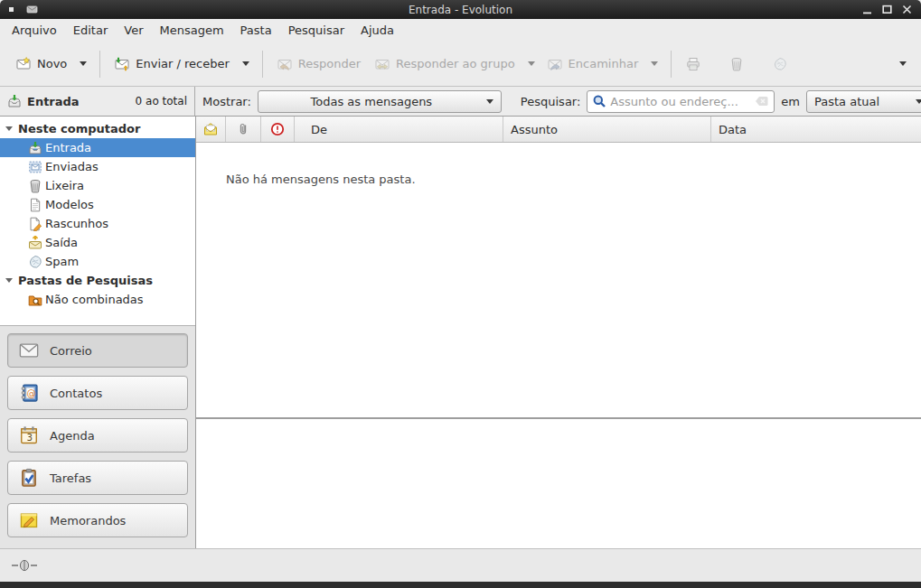  I want to click on sidebar-item-spam: Spam, so click(98, 262).